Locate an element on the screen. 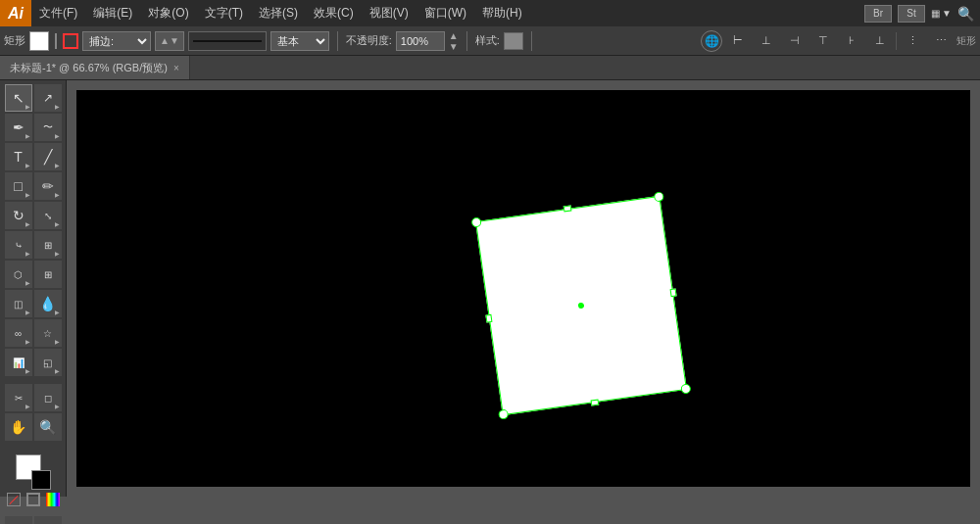 The image size is (980, 524). eyedropper-tool: 💧 ▶ is located at coordinates (48, 304).